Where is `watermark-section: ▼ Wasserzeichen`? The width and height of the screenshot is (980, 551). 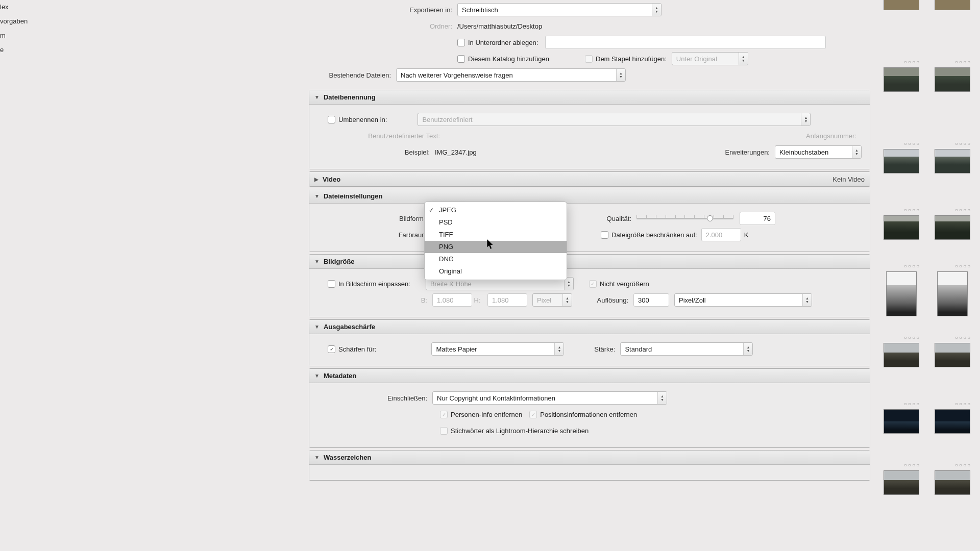
watermark-section: ▼ Wasserzeichen is located at coordinates (590, 465).